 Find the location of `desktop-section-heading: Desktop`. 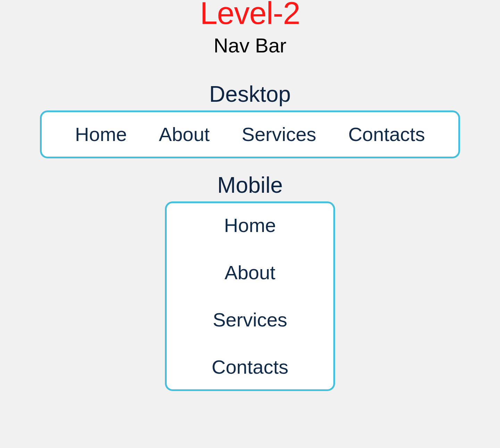

desktop-section-heading: Desktop is located at coordinates (250, 94).